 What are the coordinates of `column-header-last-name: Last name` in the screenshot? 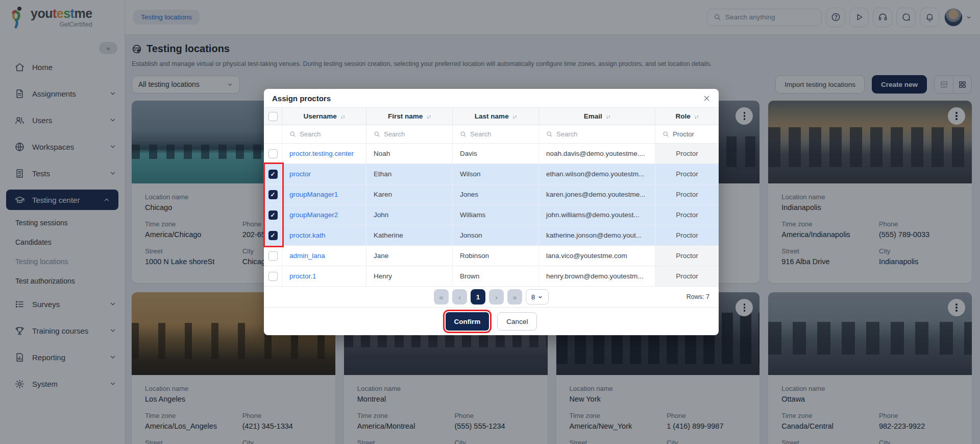 It's located at (492, 116).